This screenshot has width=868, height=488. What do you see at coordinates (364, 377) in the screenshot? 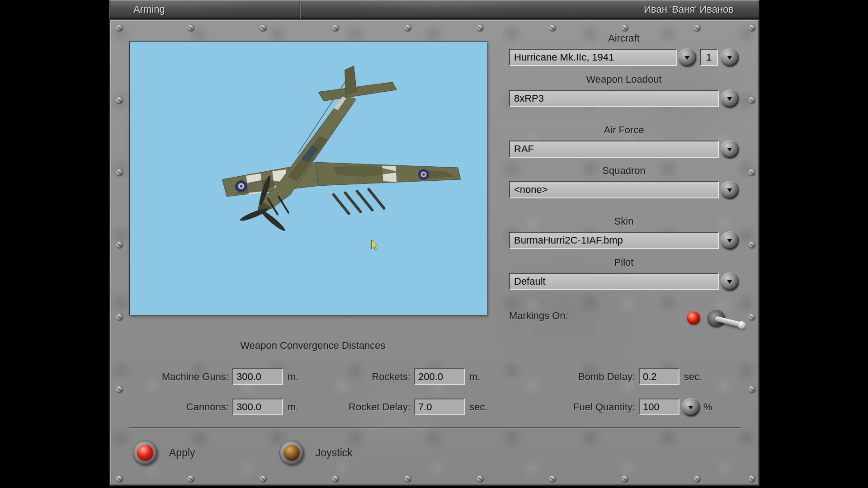
I see `rockets-label: Rockets:` at bounding box center [364, 377].